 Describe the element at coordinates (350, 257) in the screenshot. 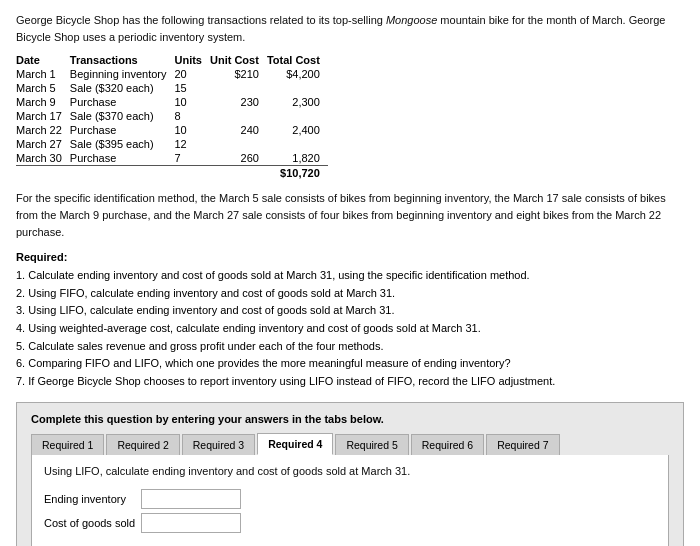

I see `required-heading: Required:` at that location.